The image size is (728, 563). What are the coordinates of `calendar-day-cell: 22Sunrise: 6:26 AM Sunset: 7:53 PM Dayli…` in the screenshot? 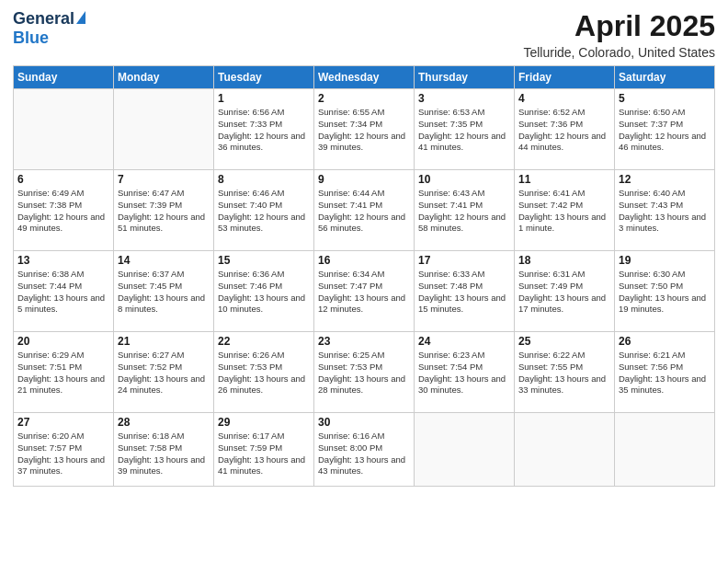 It's located at (265, 373).